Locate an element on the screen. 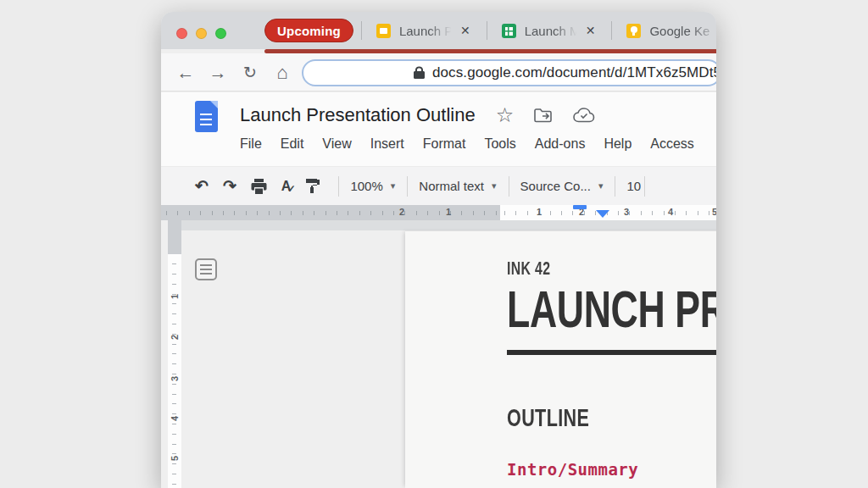 This screenshot has height=488, width=868. tab-title: Launch Pl is located at coordinates (426, 30).